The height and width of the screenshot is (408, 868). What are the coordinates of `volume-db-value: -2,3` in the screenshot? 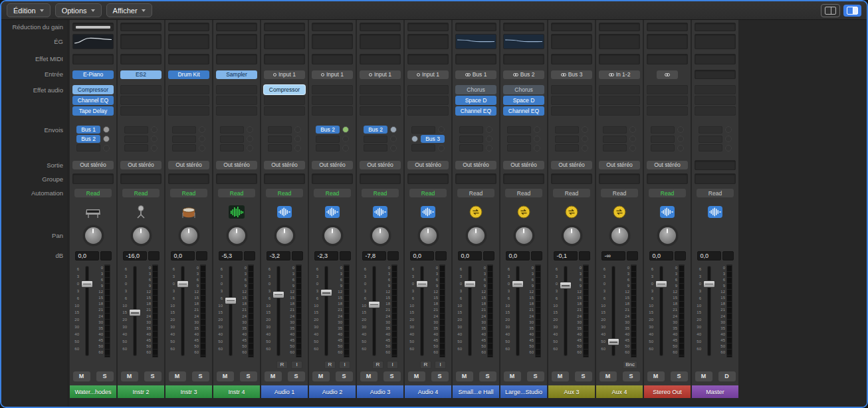 It's located at (326, 256).